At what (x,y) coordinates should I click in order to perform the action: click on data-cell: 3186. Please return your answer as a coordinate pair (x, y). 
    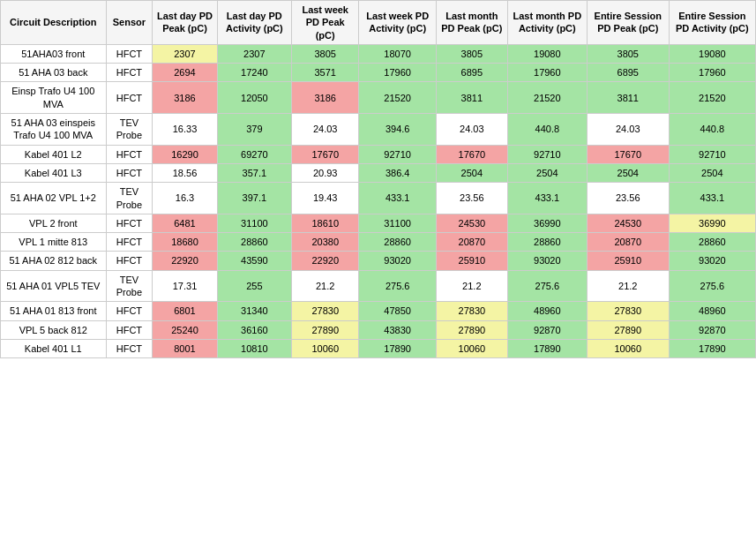
    Looking at the image, I should click on (325, 98).